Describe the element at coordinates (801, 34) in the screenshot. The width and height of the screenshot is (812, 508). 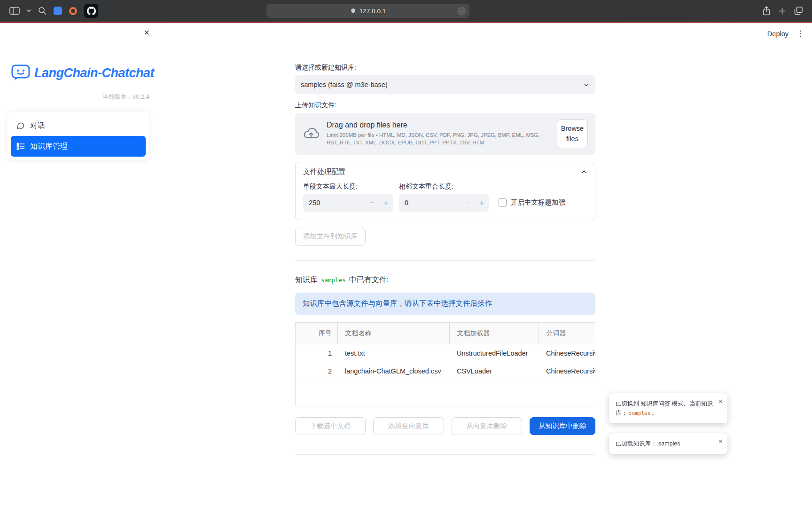
I see `main-menu-kebab-icon: ⋮` at that location.